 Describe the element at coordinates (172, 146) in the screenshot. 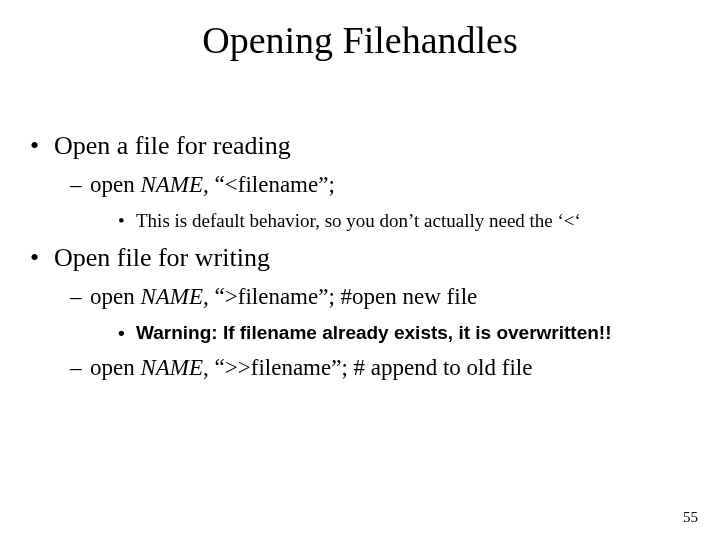

I see `bullet-text: Open a file for reading` at that location.